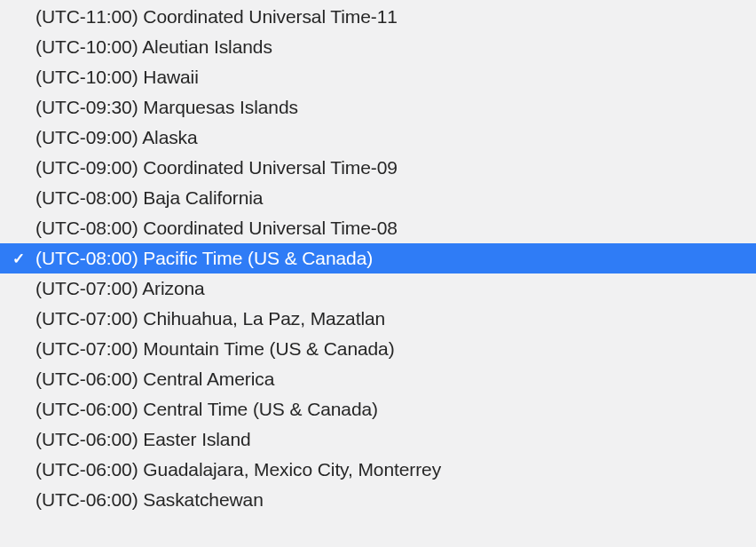 The height and width of the screenshot is (547, 756). I want to click on timezone-option-label: (UTC-06:00) Central America, so click(154, 379).